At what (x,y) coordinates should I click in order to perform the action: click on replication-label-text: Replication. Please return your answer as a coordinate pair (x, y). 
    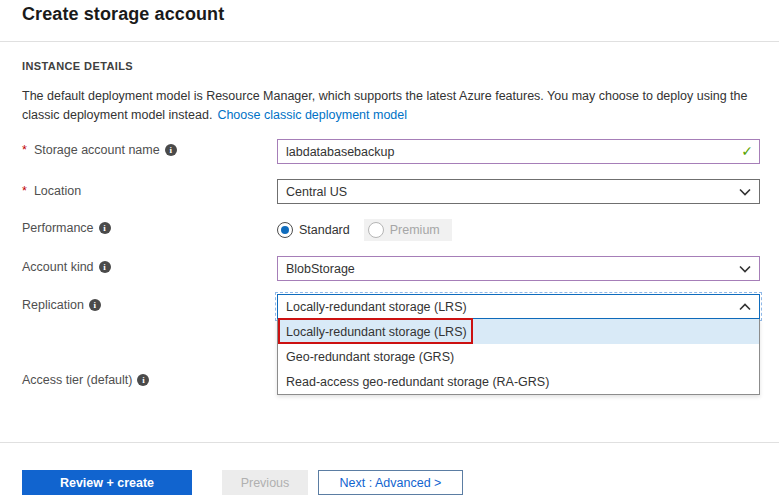
    Looking at the image, I should click on (53, 305).